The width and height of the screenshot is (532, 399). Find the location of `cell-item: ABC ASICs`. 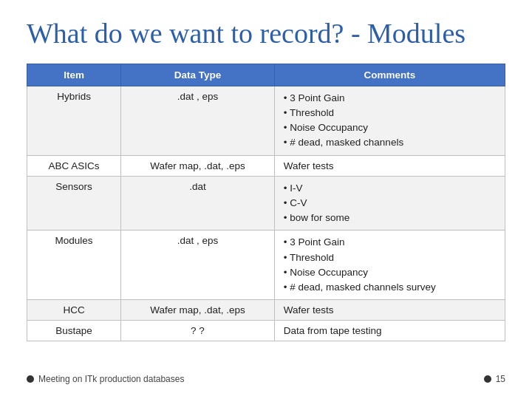

cell-item: ABC ASICs is located at coordinates (74, 166).